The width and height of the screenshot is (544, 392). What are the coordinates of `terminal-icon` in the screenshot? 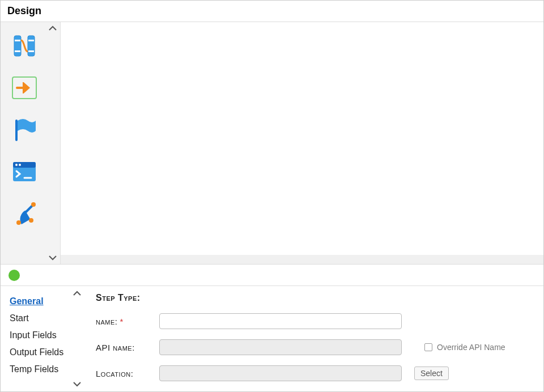 It's located at (24, 172).